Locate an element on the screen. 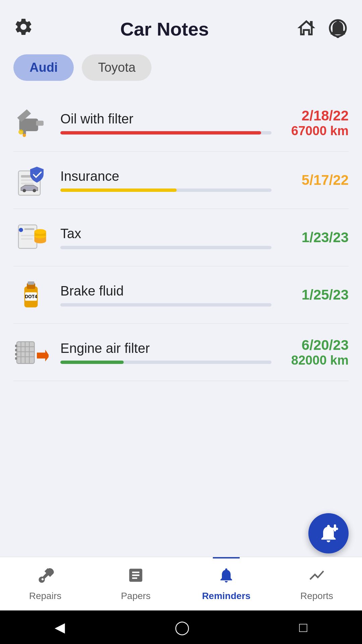 The width and height of the screenshot is (362, 644). add-reminder-fab is located at coordinates (328, 533).